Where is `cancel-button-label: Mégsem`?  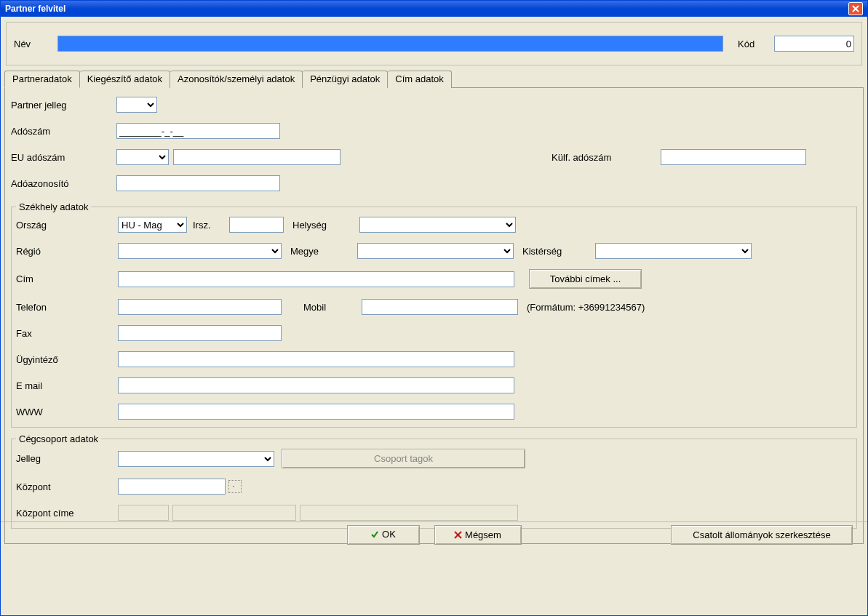 cancel-button-label: Mégsem is located at coordinates (483, 535).